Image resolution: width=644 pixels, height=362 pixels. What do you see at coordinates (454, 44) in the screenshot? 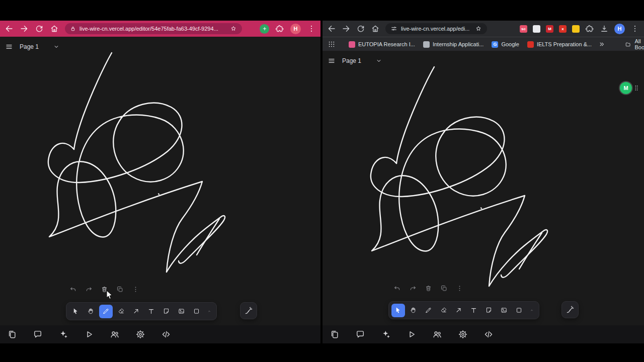
I see `bookmark-item: Internship Applicati...` at bounding box center [454, 44].